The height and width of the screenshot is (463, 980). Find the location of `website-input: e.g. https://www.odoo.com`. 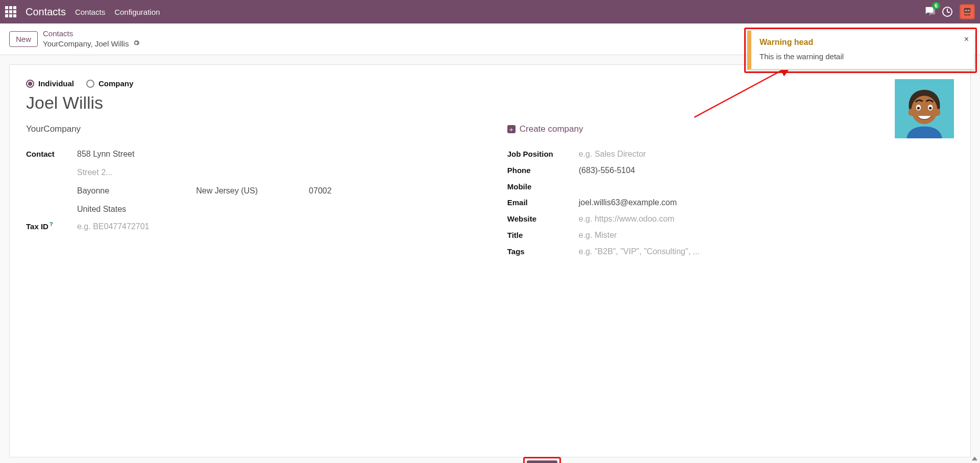

website-input: e.g. https://www.odoo.com is located at coordinates (627, 219).